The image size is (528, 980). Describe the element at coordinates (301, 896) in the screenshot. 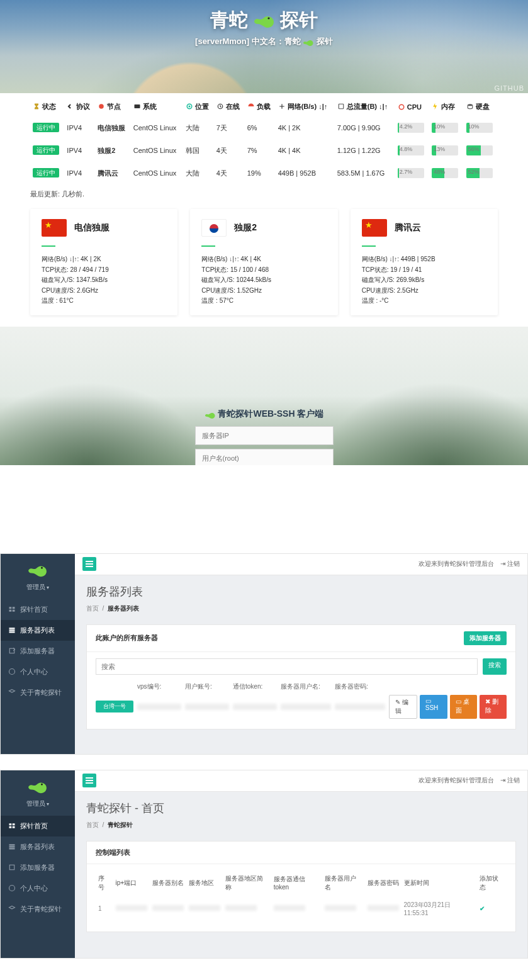

I see `controllers-table: 序号 ip+端口 服务器别名 服务地区 服务器地区简称 服务器通信token 服…` at that location.